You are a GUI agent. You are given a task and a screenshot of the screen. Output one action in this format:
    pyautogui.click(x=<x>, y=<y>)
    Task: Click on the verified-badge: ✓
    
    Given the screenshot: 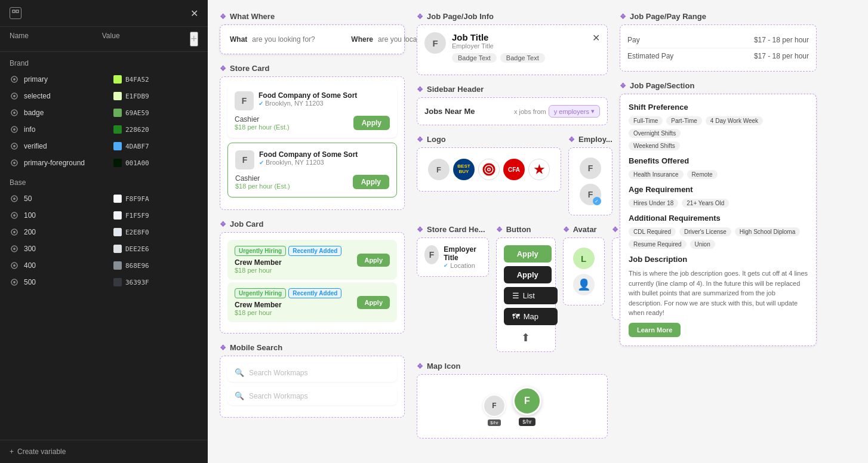 What is the action you would take?
    pyautogui.click(x=597, y=201)
    